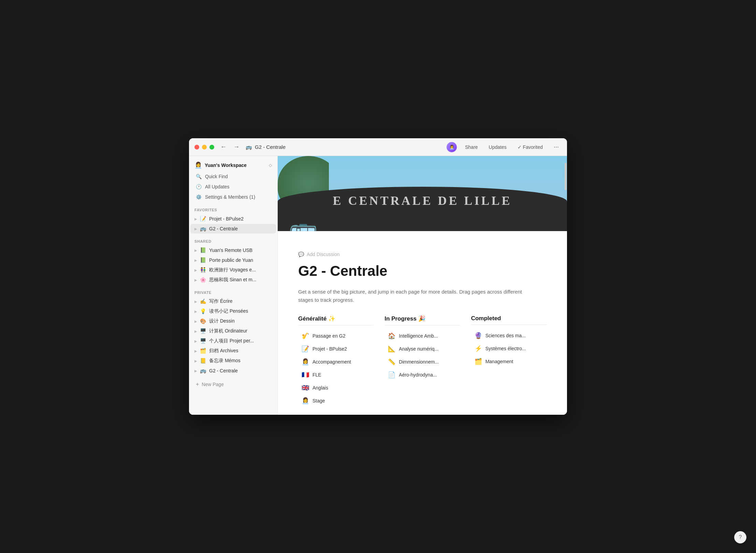 This screenshot has height=553, width=756. What do you see at coordinates (233, 164) in the screenshot?
I see `workspace-selector: 👩‍💼 Yuan's Workspace ◇` at bounding box center [233, 164].